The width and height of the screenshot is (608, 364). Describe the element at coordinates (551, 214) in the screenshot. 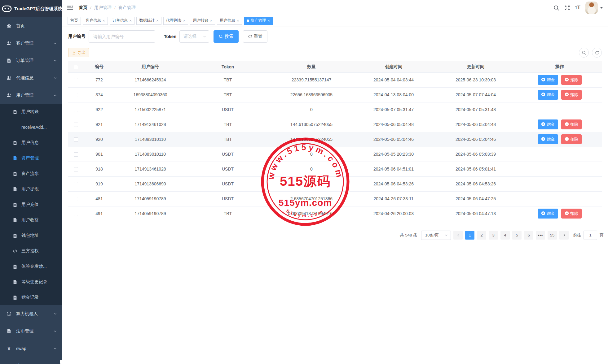

I see `grant-button-label: 赠金` at that location.